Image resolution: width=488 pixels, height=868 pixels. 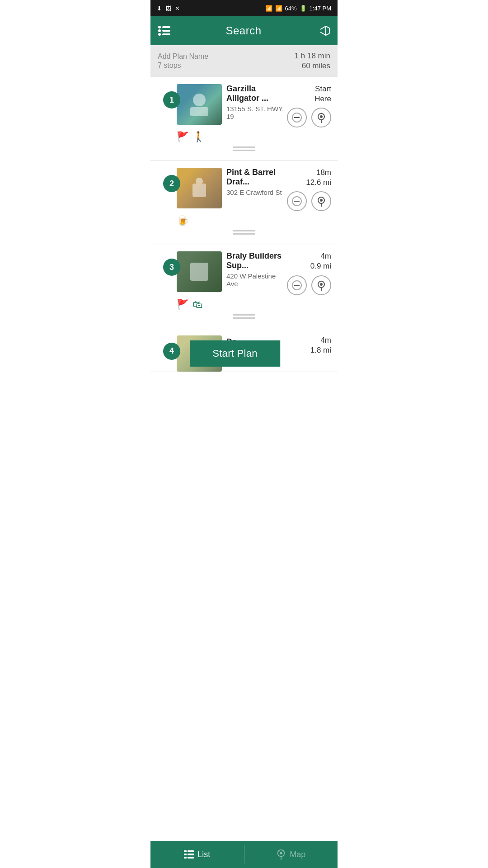 I want to click on stop-item-4: 4 Da... 4205 N Link St 4m 1.8 mi Start P…, so click(x=244, y=350).